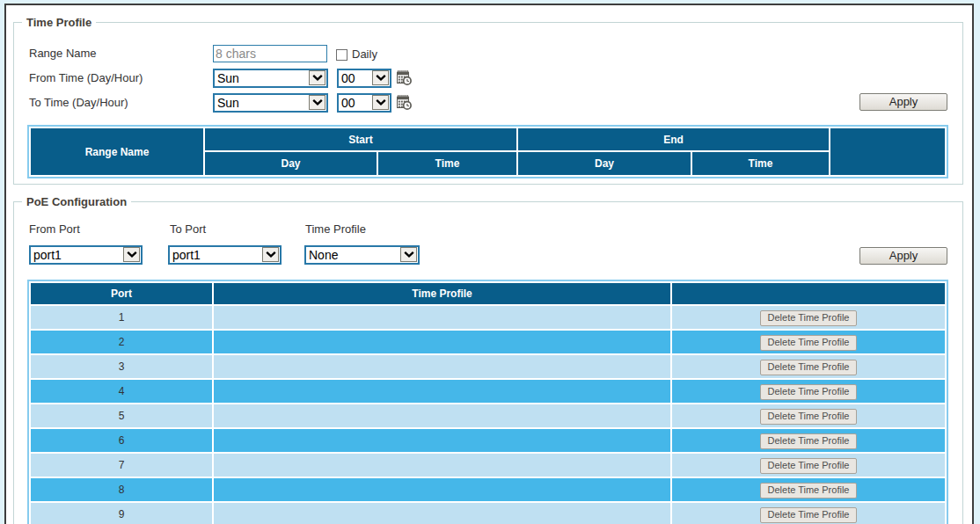 The height and width of the screenshot is (524, 980). What do you see at coordinates (270, 54) in the screenshot?
I see `range-name-input` at bounding box center [270, 54].